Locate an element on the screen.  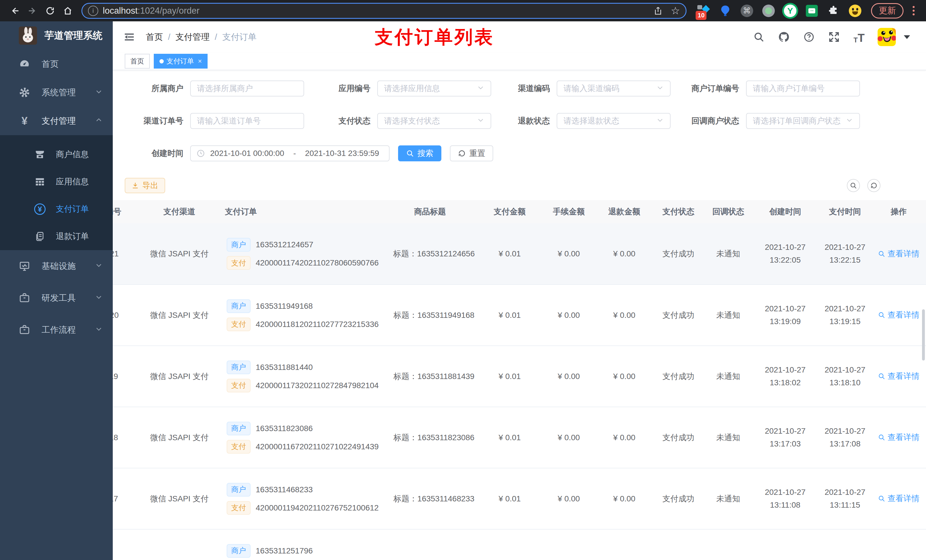
extension-balloon-icon is located at coordinates (725, 11).